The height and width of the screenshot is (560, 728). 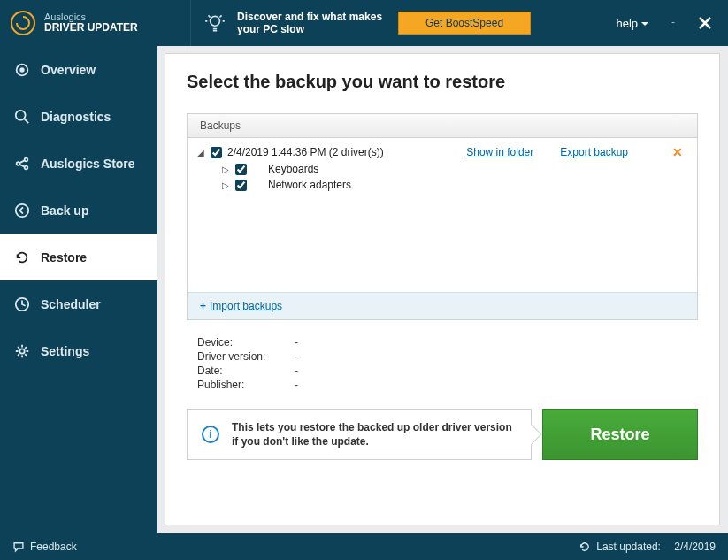 What do you see at coordinates (585, 547) in the screenshot?
I see `refresh-icon` at bounding box center [585, 547].